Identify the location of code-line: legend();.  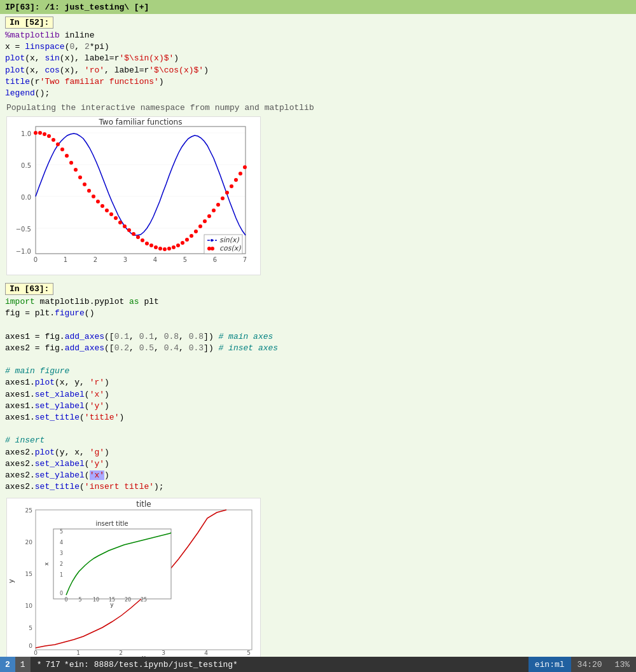
(318, 93).